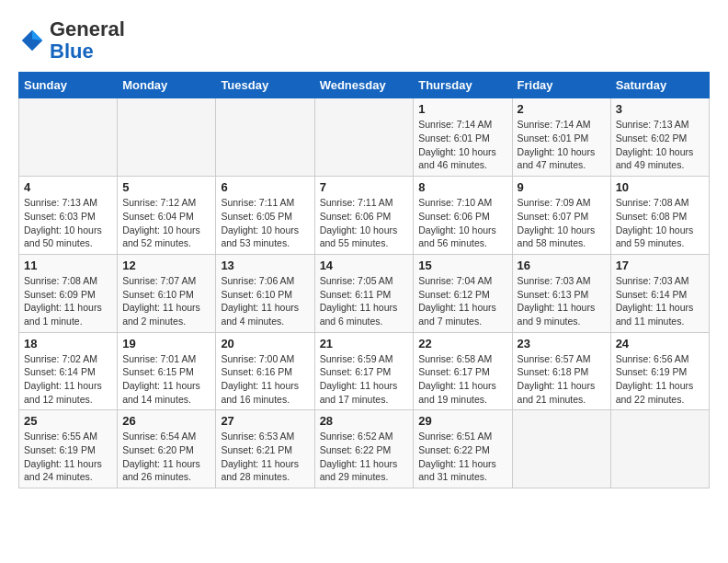  What do you see at coordinates (68, 293) in the screenshot?
I see `day-cell: 11Sunrise: 7:08 AM Sunset: 6:09 PM Dayli…` at bounding box center [68, 293].